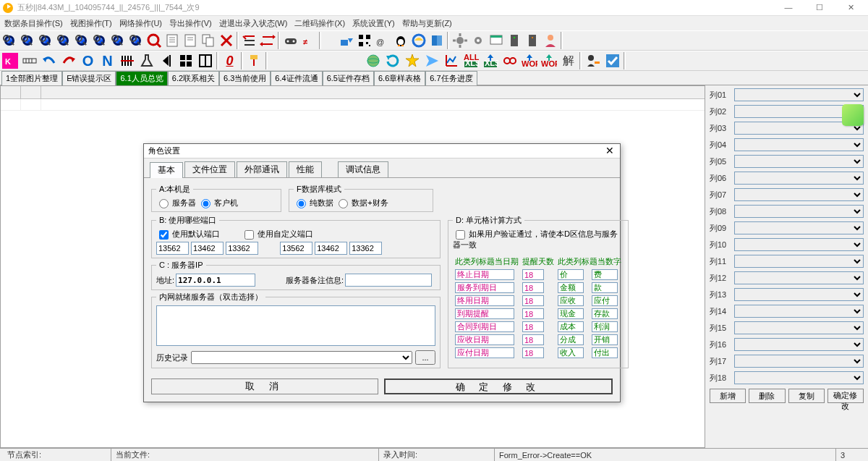 The image size is (868, 461). What do you see at coordinates (807, 396) in the screenshot?
I see `copy-button: 复制` at bounding box center [807, 396].